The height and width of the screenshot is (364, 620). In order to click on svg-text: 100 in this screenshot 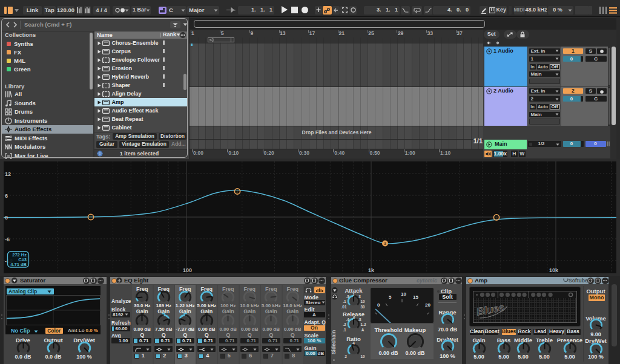, I will do `click(188, 270)`.